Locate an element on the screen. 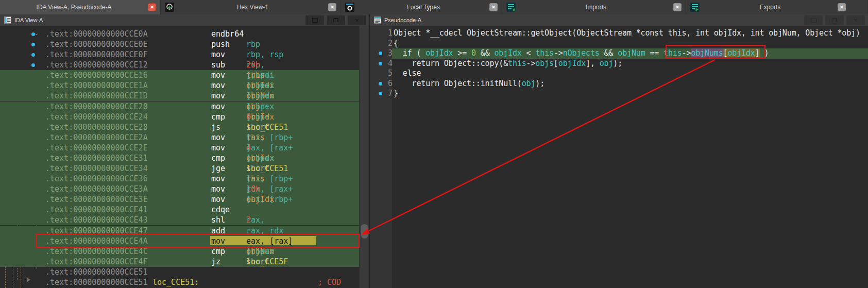 The width and height of the screenshot is (868, 288). gutter-dot-icon is located at coordinates (380, 54).